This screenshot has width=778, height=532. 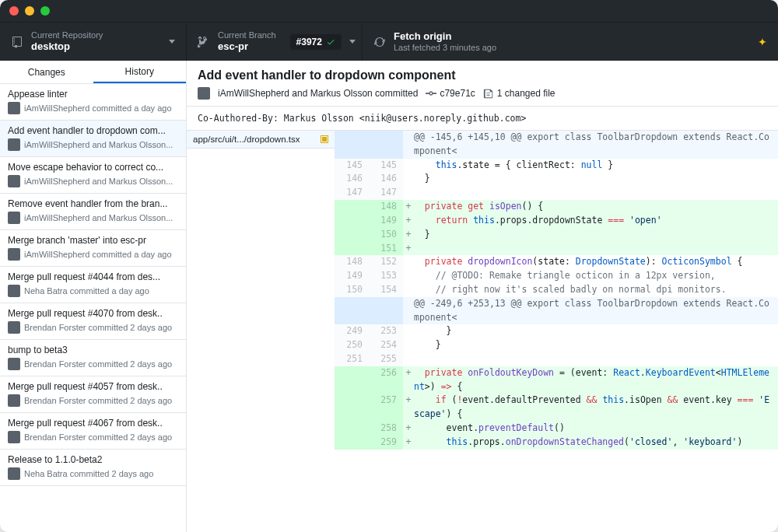 I want to click on commit-item-title: Merge branch 'master' into esc-pr, so click(x=93, y=240).